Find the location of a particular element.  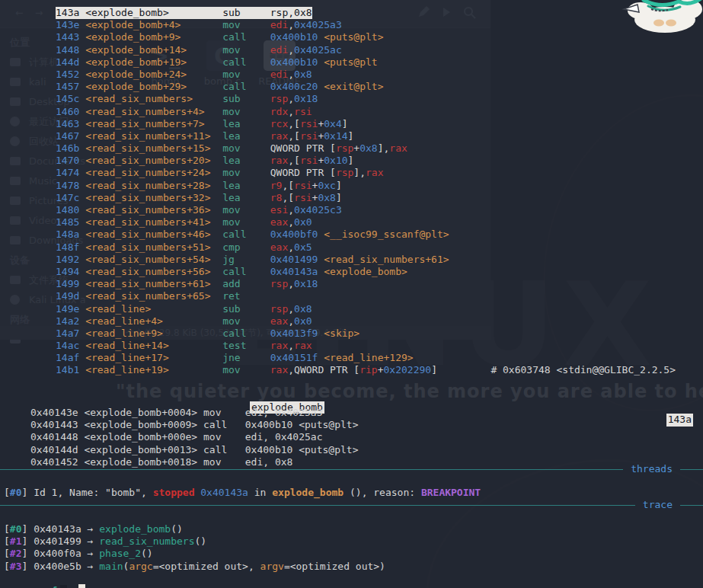

disasm-line: 1492 <read_six_numbers+54> jg 0x401499 <… is located at coordinates (366, 260).